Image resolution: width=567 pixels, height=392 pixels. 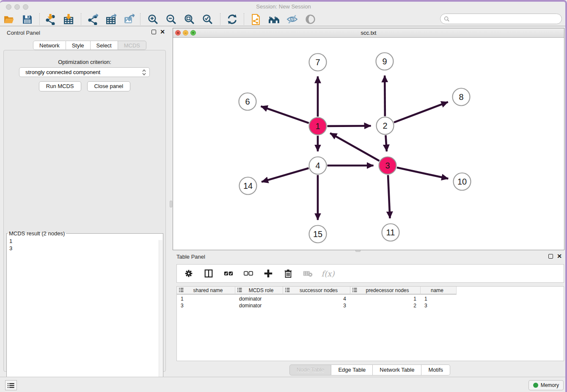 What do you see at coordinates (262, 290) in the screenshot?
I see `column-header-label: MCDS role` at bounding box center [262, 290].